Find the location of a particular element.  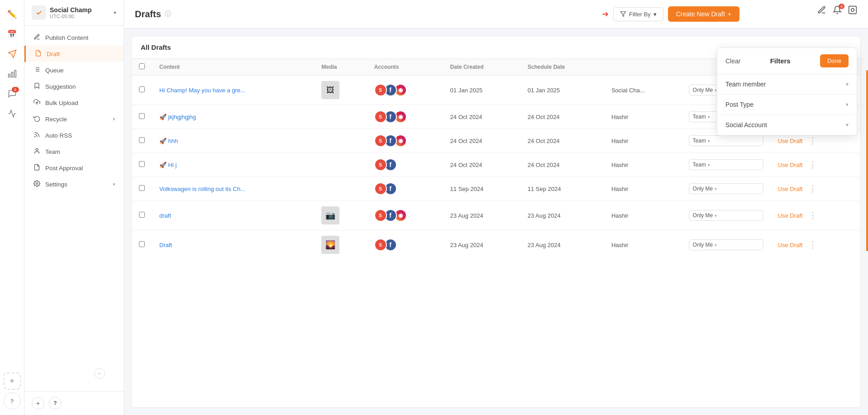

settings-icon is located at coordinates (37, 184).